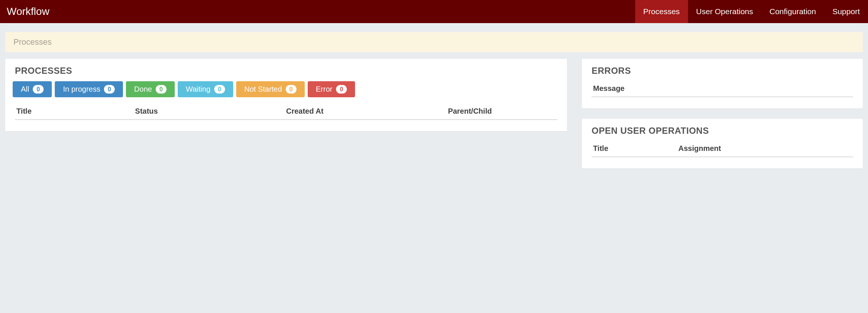  Describe the element at coordinates (206, 89) in the screenshot. I see `filter-waiting: Waiting 0` at that location.